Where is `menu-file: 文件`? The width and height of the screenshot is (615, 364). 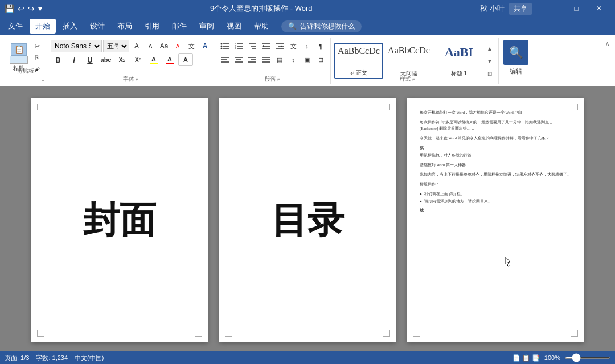
menu-file: 文件 is located at coordinates (15, 26).